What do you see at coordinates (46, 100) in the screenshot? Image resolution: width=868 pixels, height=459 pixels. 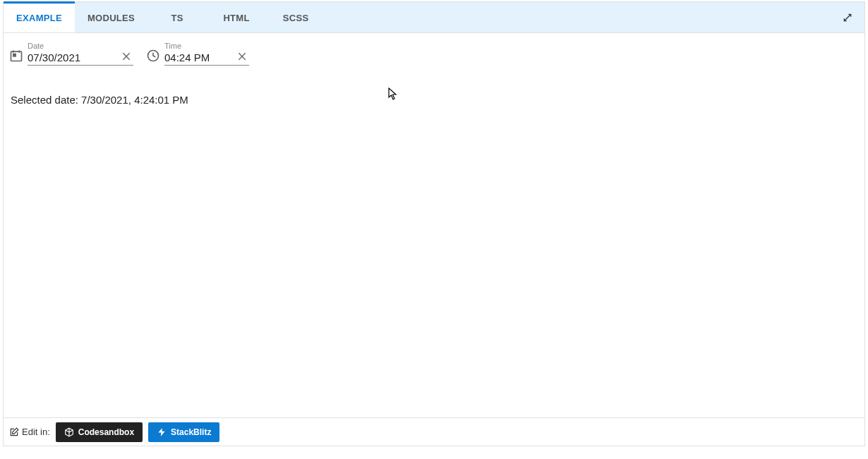 I see `selected-date-prefix: Selected date:` at bounding box center [46, 100].